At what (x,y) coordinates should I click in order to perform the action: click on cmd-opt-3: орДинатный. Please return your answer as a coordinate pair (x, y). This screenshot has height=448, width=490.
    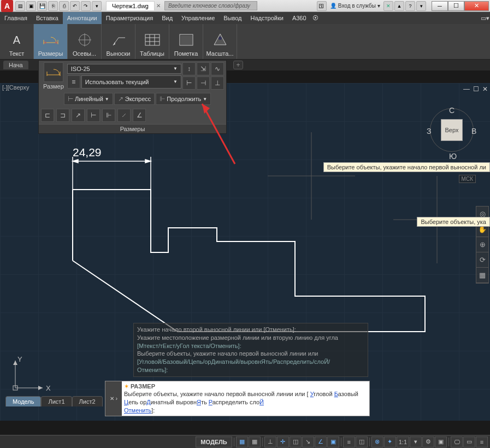
    Looking at the image, I should click on (157, 402).